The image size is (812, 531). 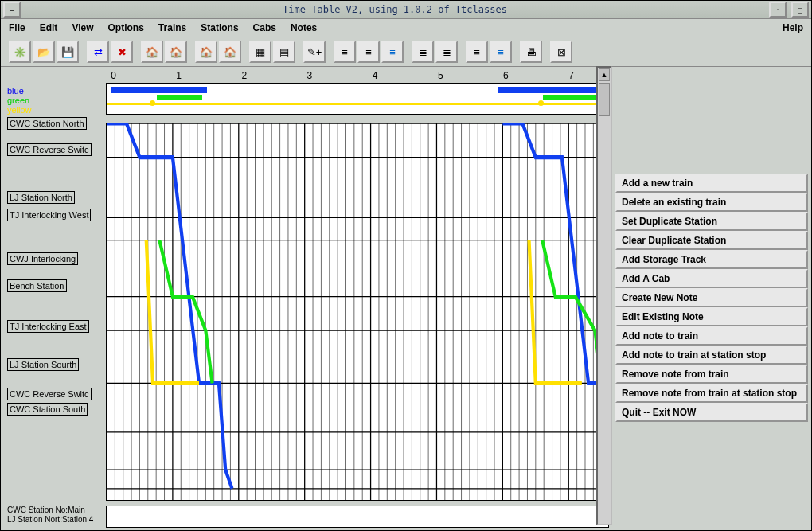 What do you see at coordinates (20, 52) in the screenshot?
I see `toolbar-new-icon: ✳️` at bounding box center [20, 52].